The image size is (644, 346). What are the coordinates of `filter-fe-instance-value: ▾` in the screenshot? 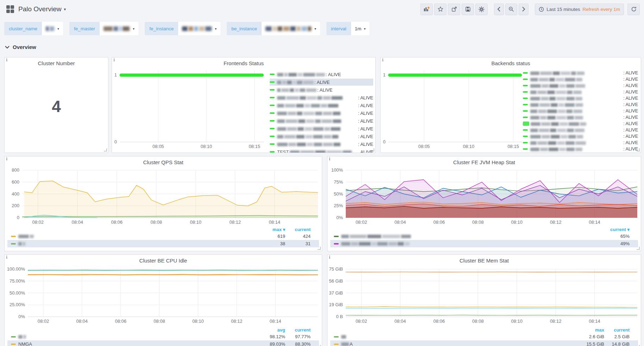 It's located at (199, 29).